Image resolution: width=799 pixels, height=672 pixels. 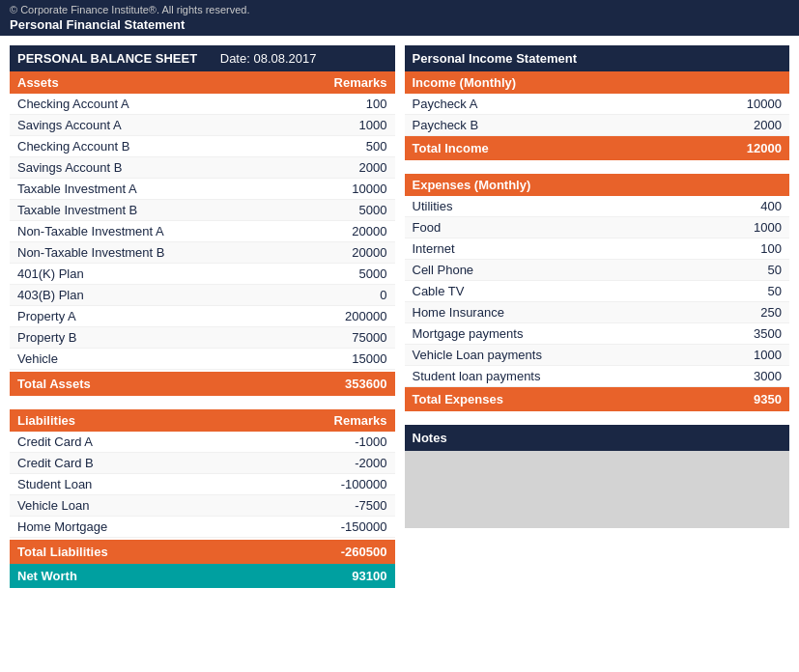 What do you see at coordinates (46, 421) in the screenshot?
I see `liabilities-label: Liabilities` at bounding box center [46, 421].